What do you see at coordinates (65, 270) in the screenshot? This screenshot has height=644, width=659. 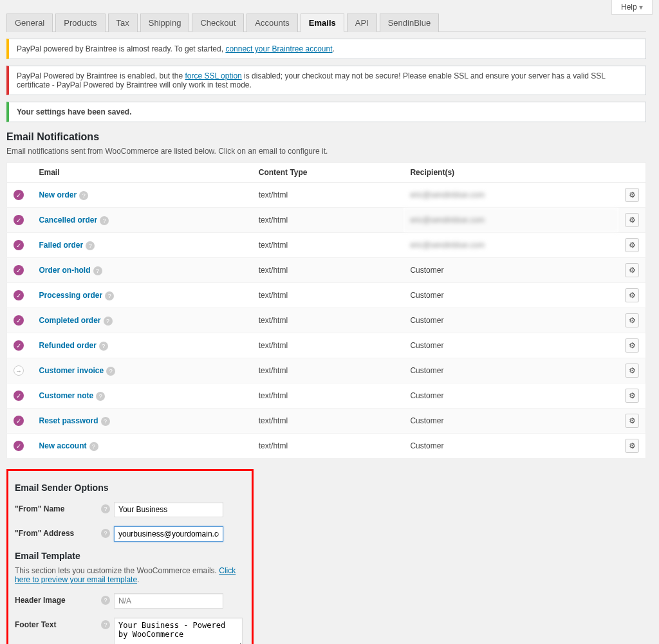 I see `email-link: Order on-hold` at bounding box center [65, 270].